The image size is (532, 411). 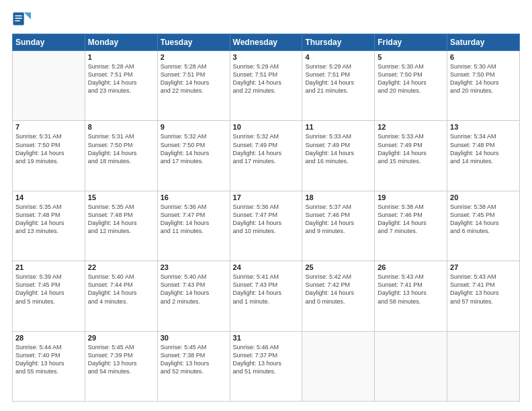 What do you see at coordinates (121, 57) in the screenshot?
I see `day-number: 1` at bounding box center [121, 57].